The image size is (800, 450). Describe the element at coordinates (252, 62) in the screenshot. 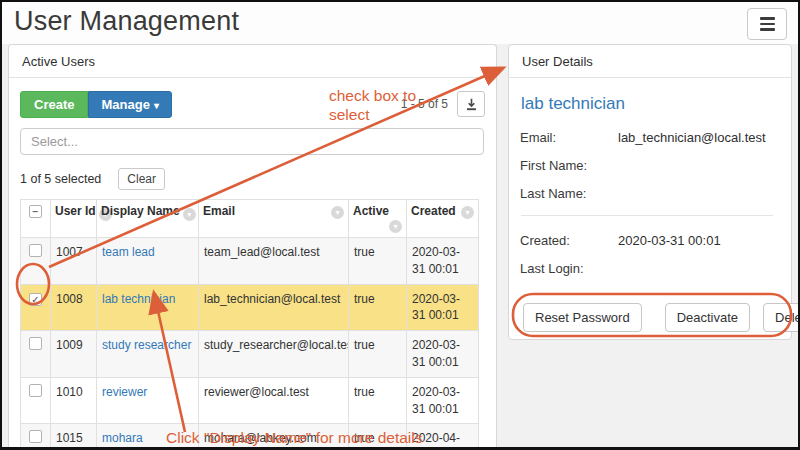

I see `active-users-panel-title: Active Users` at that location.